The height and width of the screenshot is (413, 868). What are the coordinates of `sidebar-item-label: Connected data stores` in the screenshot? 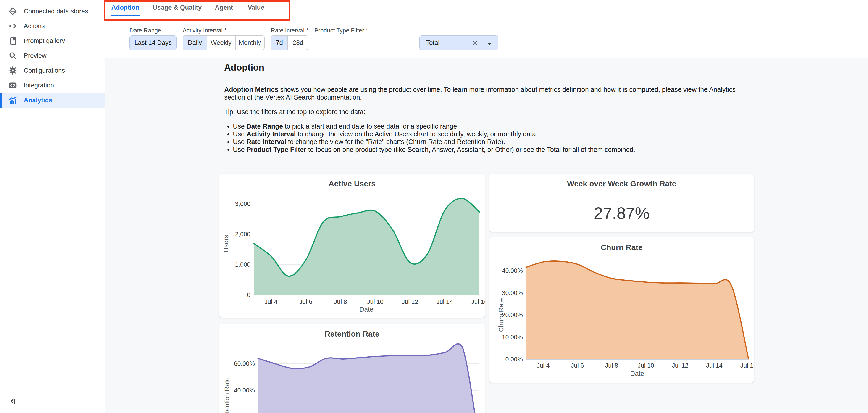 It's located at (56, 11).